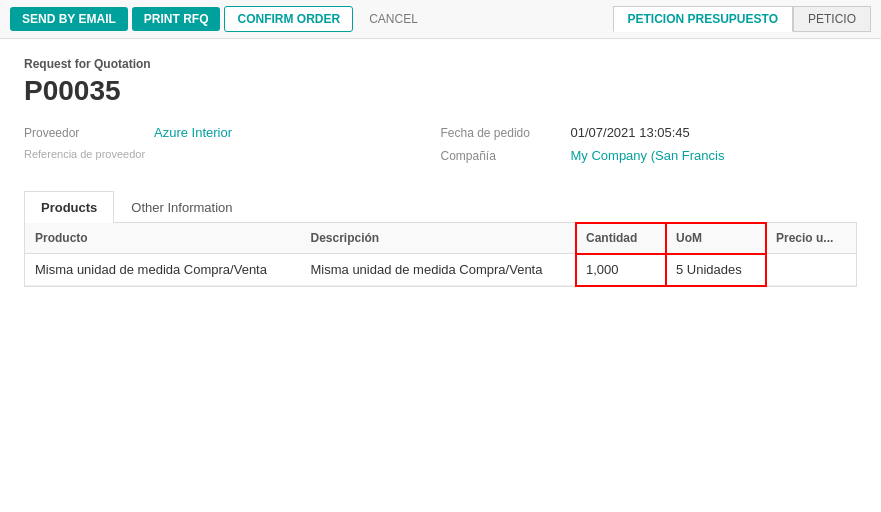 This screenshot has width=881, height=512. Describe the element at coordinates (621, 238) in the screenshot. I see `col-header-cantidad: Cantidad` at that location.